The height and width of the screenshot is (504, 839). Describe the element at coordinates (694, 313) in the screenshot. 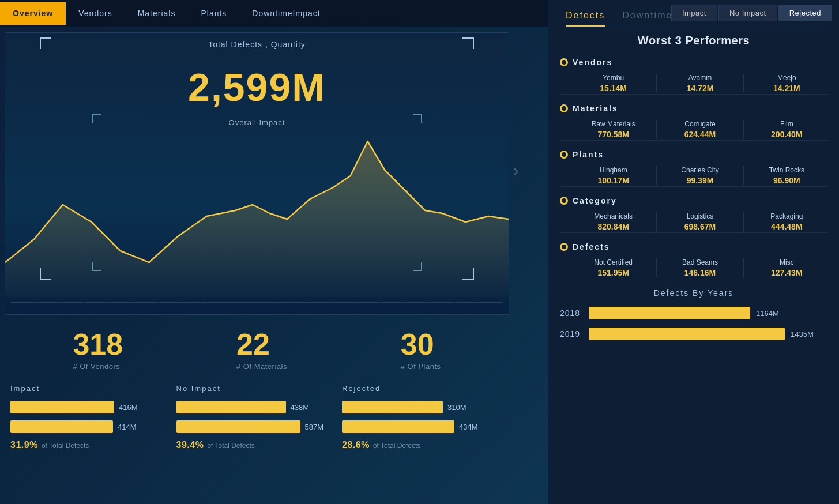

I see `year-row-2018: 2018 1164M` at that location.